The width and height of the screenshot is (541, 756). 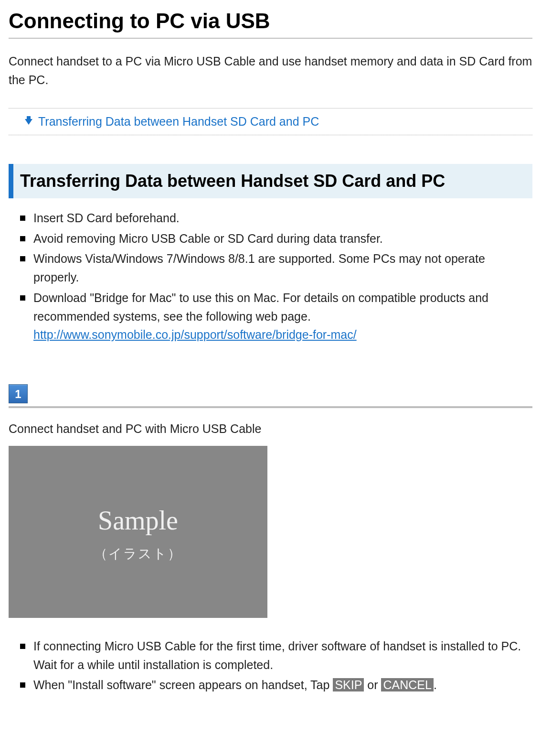 I want to click on down-arrow-icon, so click(x=29, y=122).